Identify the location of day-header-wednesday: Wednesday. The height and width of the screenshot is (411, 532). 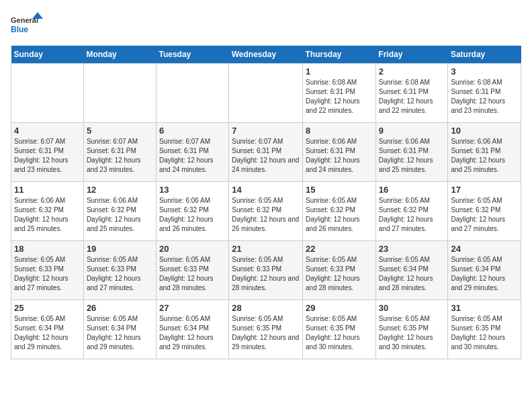
(266, 55).